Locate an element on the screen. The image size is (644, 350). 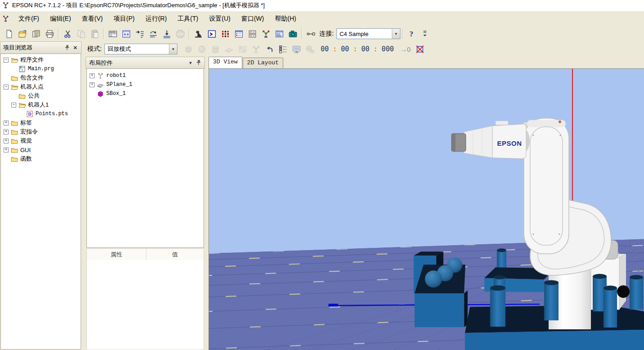
tree-item-label: 宏指令 is located at coordinates (29, 132).